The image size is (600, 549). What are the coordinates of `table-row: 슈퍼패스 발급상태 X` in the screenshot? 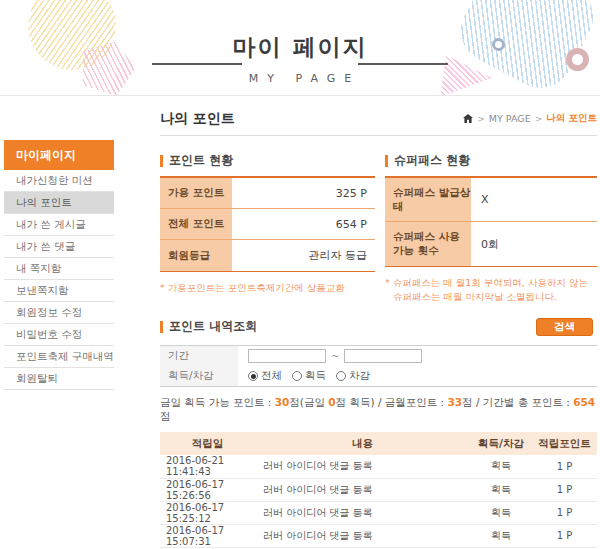 It's located at (491, 200).